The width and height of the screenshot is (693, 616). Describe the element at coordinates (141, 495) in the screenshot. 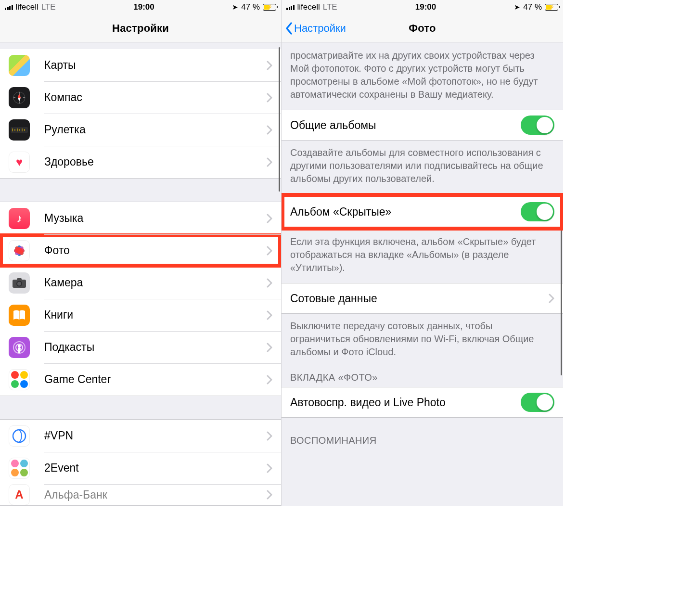

I see `row-alfa-bank: A Альфа-Банк` at that location.